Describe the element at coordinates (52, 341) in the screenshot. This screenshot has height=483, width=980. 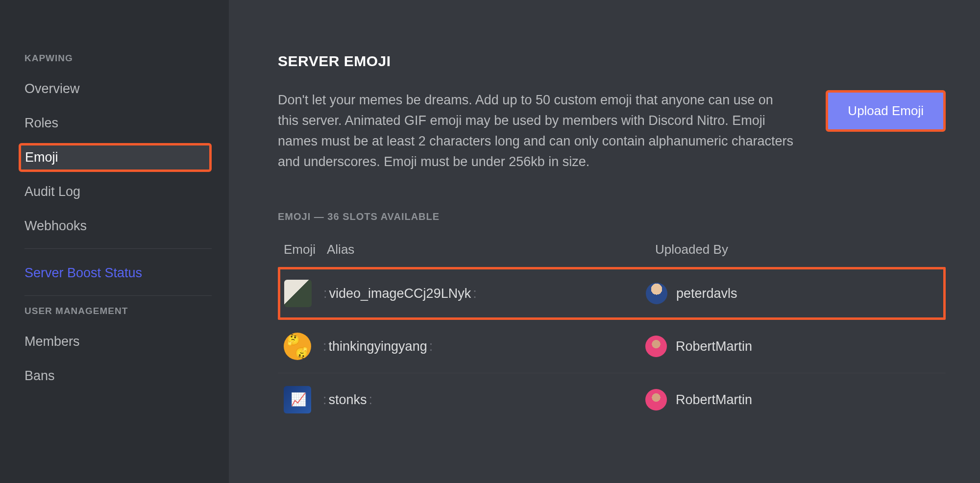
I see `sidebar-item-label: Members` at that location.